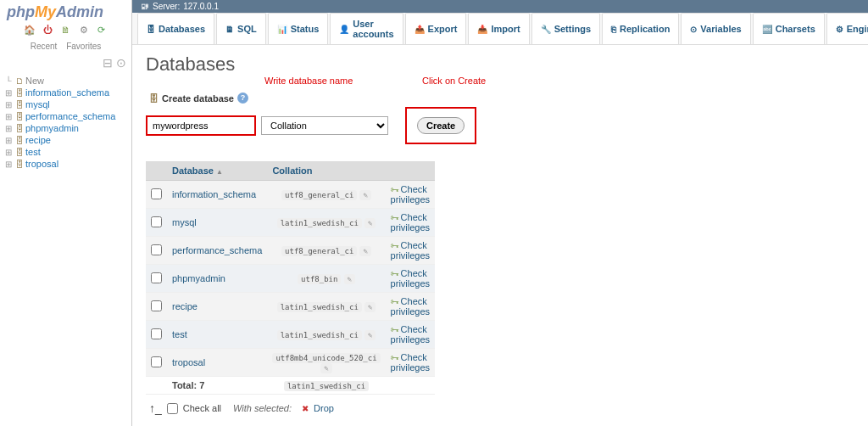  Describe the element at coordinates (151, 29) in the screenshot. I see `tab-icon: 🗄` at that location.